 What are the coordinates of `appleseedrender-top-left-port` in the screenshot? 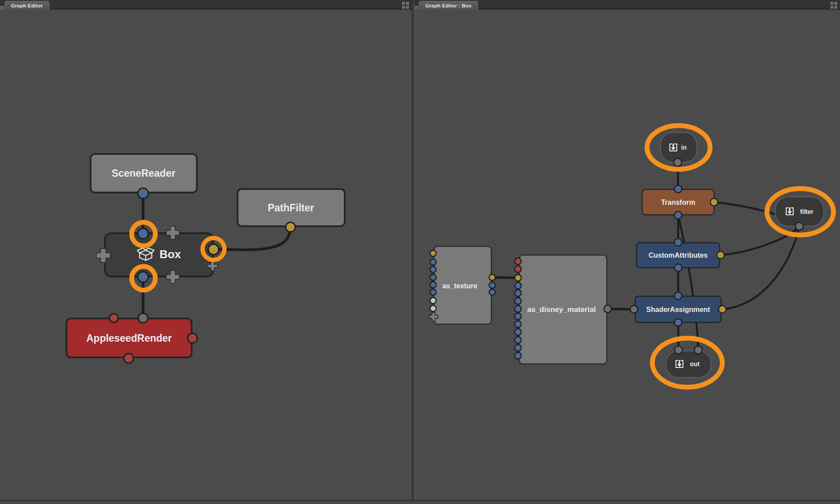 It's located at (114, 318).